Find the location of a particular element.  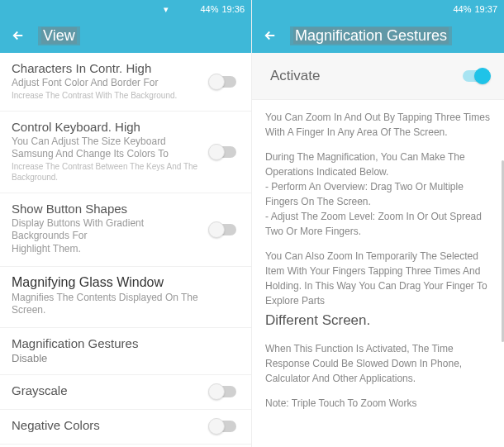

item-title: Magnification Gestures is located at coordinates (107, 344).